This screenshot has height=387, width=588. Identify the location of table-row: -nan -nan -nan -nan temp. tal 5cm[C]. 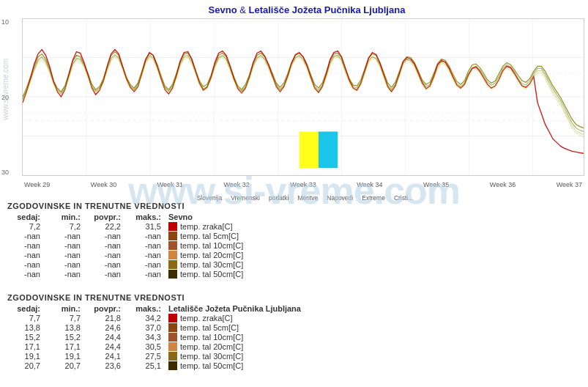
(294, 236).